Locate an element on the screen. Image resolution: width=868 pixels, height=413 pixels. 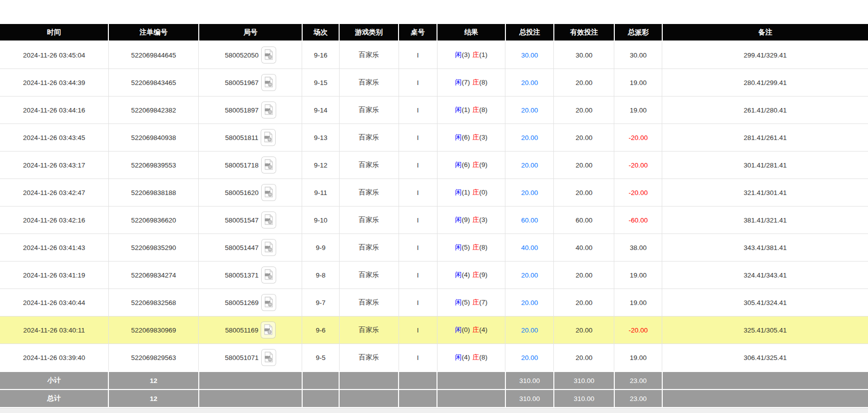
table-row: 2024-11-26 03:43:17522069839553580051718… is located at coordinates (434, 165).